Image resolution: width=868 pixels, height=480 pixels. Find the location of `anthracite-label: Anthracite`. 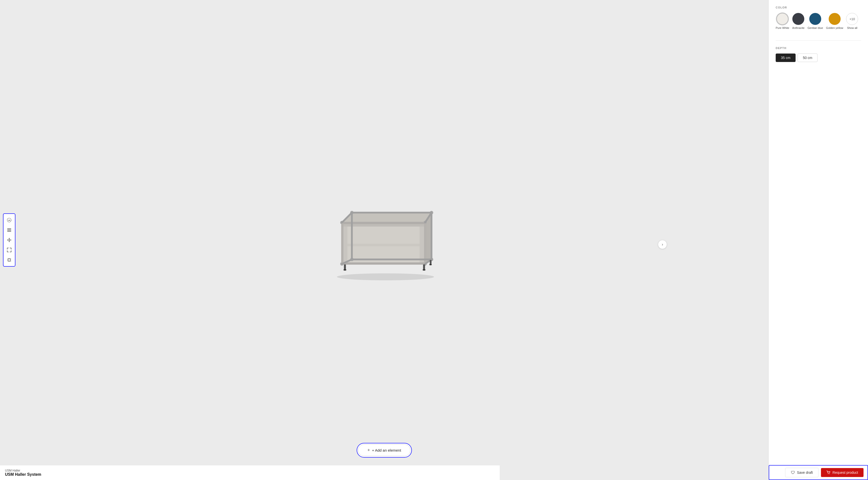

anthracite-label: Anthracite is located at coordinates (799, 28).